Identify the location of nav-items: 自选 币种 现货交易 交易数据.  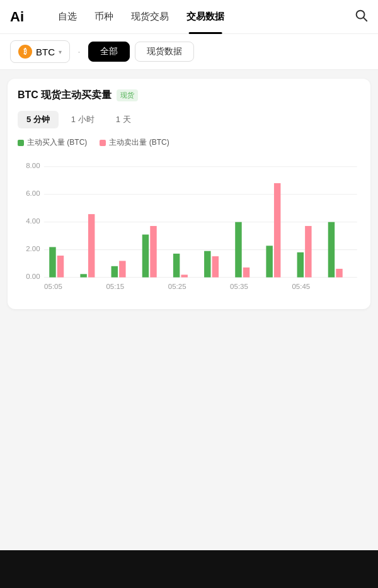
(202, 17).